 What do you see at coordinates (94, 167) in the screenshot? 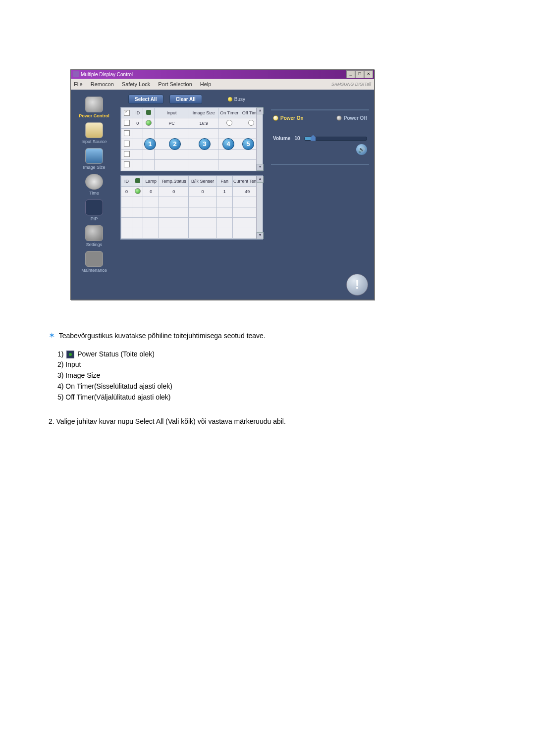
I see `sidebar-label: Image Size` at bounding box center [94, 167].